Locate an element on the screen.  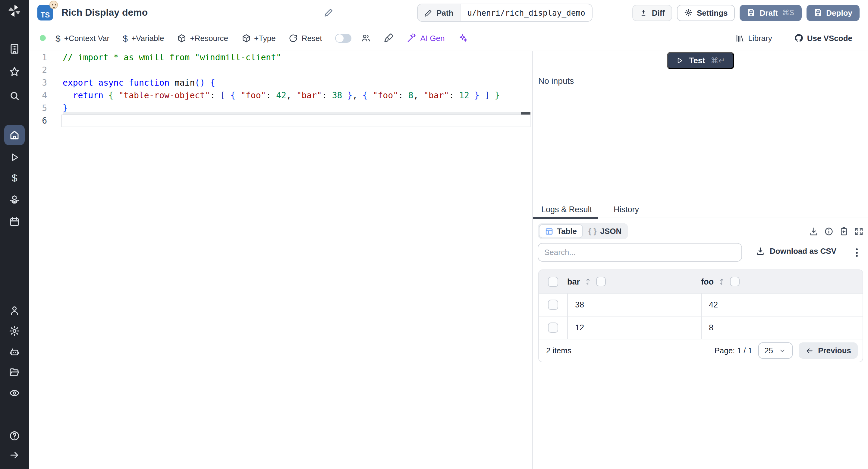
line-number: 2 is located at coordinates (38, 70).